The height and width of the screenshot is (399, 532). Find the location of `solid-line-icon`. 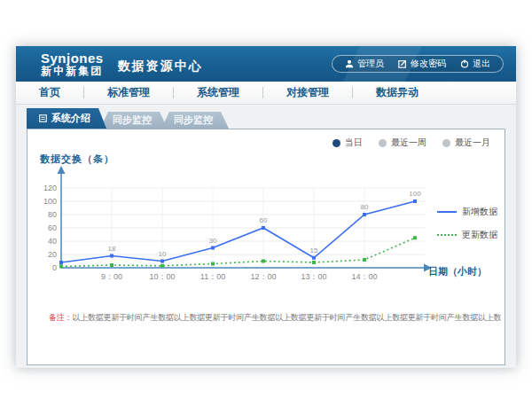

solid-line-icon is located at coordinates (447, 212).